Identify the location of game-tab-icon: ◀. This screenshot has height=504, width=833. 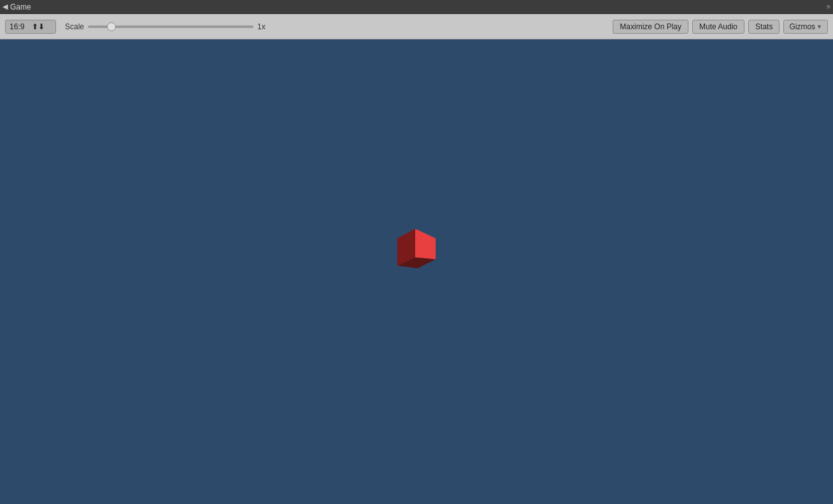
(5, 6).